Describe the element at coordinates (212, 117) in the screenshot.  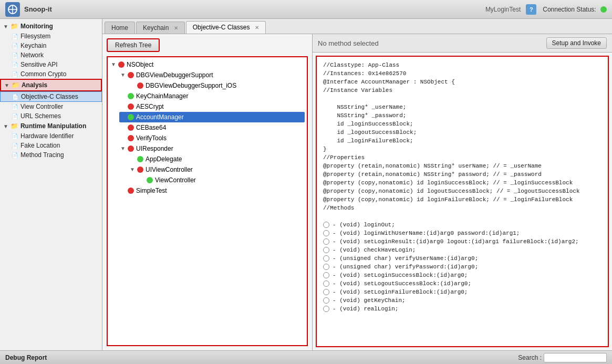
I see `tree-row-accountmgr: AccountManager` at that location.